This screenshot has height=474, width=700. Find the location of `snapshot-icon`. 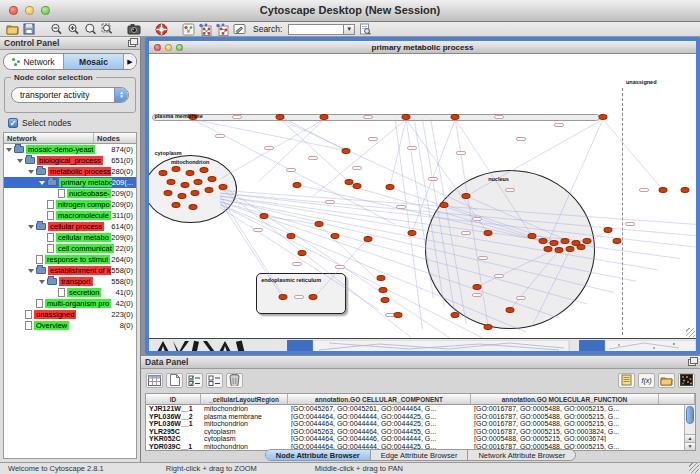

snapshot-icon is located at coordinates (134, 30).